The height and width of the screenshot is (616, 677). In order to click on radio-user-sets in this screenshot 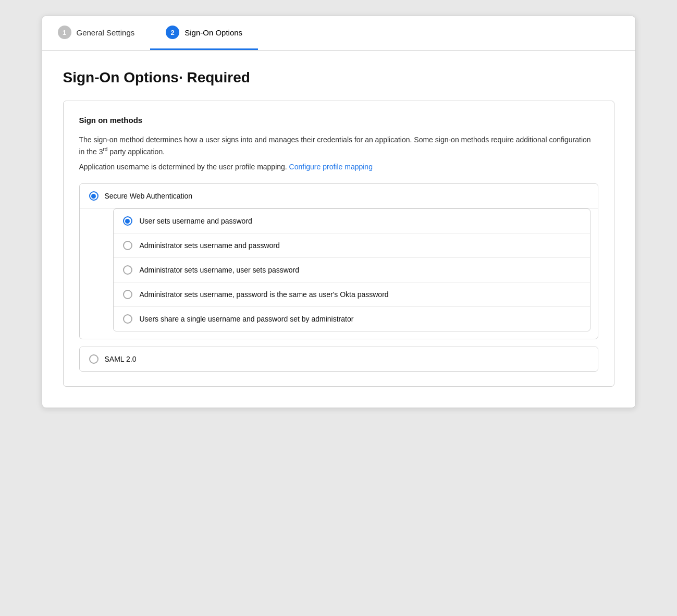, I will do `click(128, 221)`.